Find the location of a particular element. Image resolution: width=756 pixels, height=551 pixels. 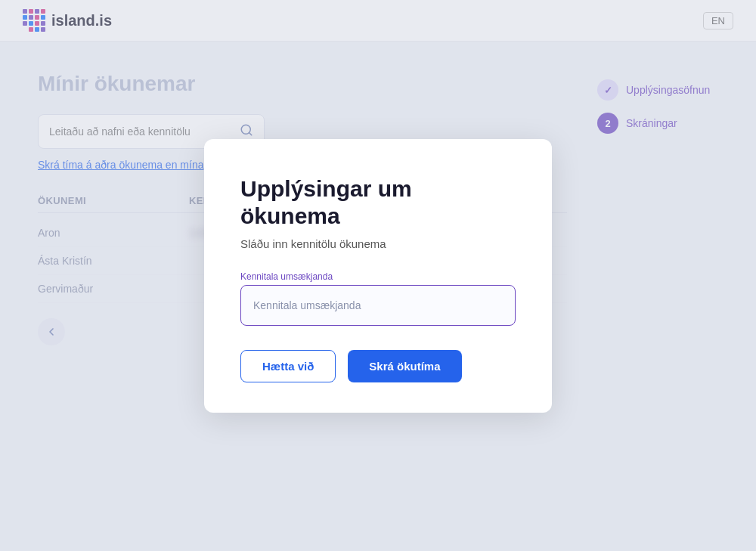

kennitala-input is located at coordinates (378, 305).